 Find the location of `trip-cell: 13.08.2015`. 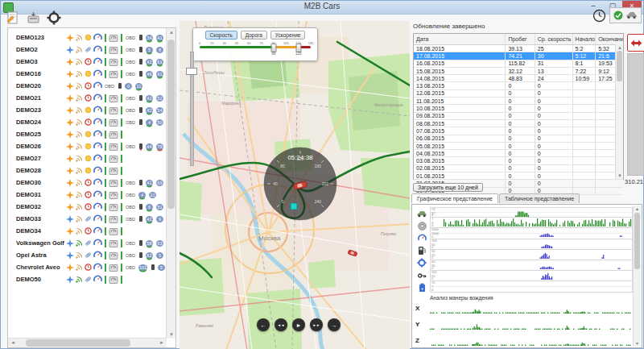

trip-cell: 13.08.2015 is located at coordinates (460, 85).